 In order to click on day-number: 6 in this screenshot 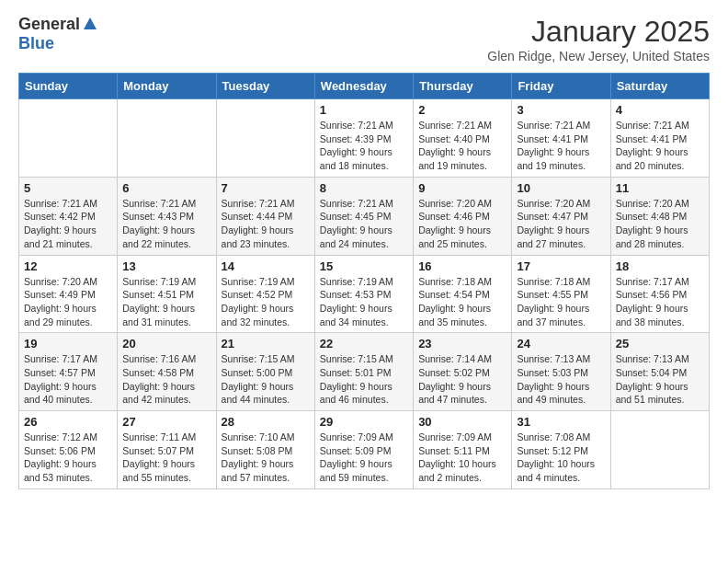, I will do `click(166, 188)`.